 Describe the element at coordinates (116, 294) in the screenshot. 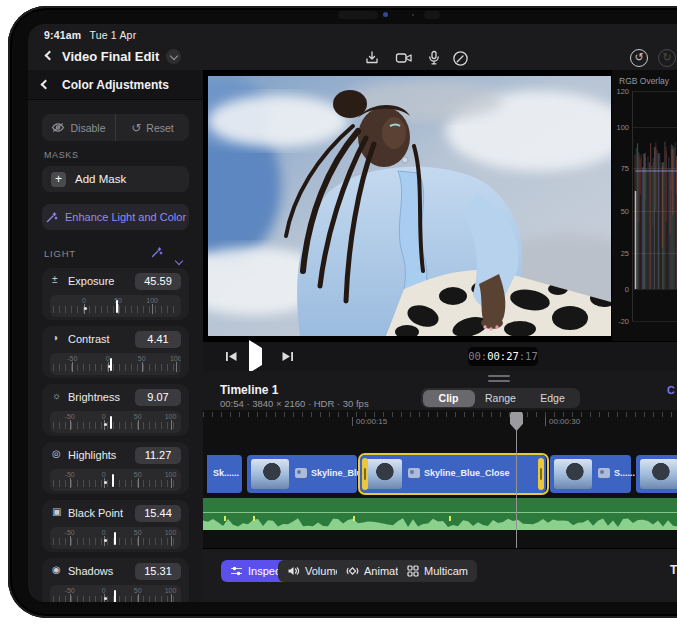

I see `slider-exposure: ±Exposure45.59050100` at that location.